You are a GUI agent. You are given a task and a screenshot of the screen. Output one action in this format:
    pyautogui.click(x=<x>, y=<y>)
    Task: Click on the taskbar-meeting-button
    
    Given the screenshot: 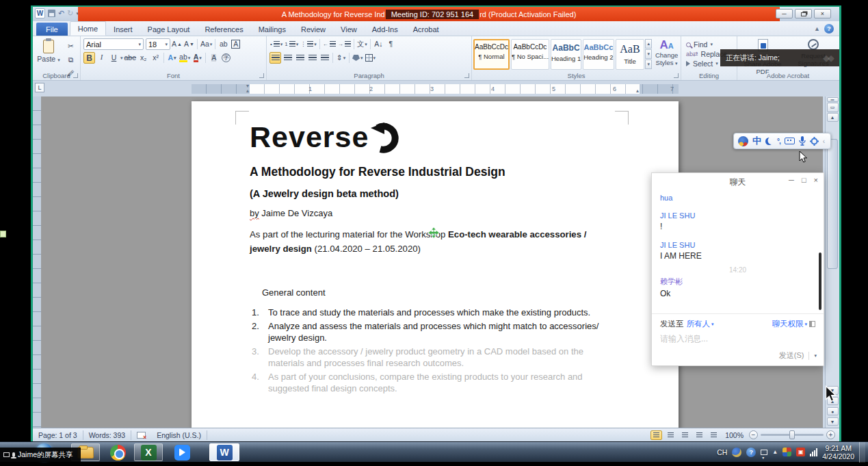 What is the action you would take?
    pyautogui.click(x=182, y=452)
    